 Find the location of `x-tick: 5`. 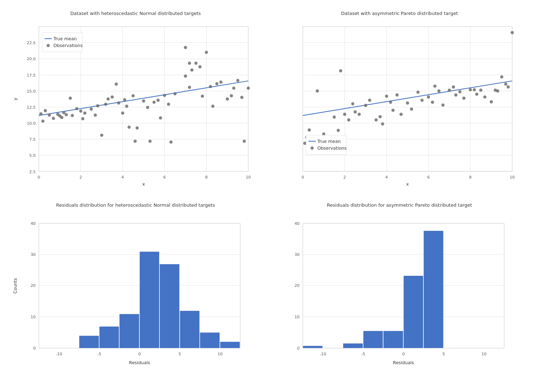

x-tick: 5 is located at coordinates (444, 354).